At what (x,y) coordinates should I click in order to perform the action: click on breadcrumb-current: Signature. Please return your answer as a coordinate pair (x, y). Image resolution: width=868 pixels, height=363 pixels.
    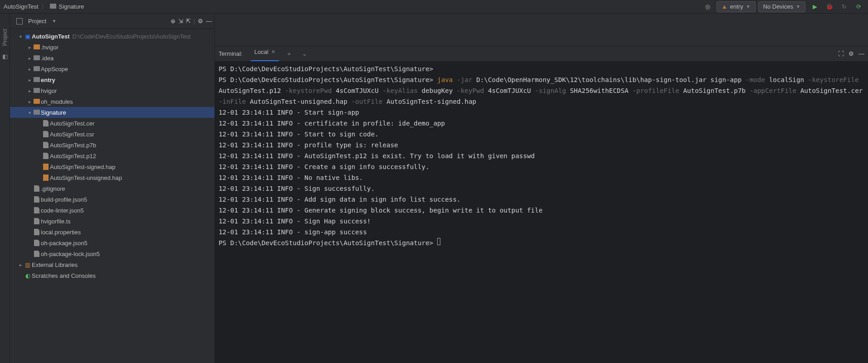
    Looking at the image, I should click on (72, 6).